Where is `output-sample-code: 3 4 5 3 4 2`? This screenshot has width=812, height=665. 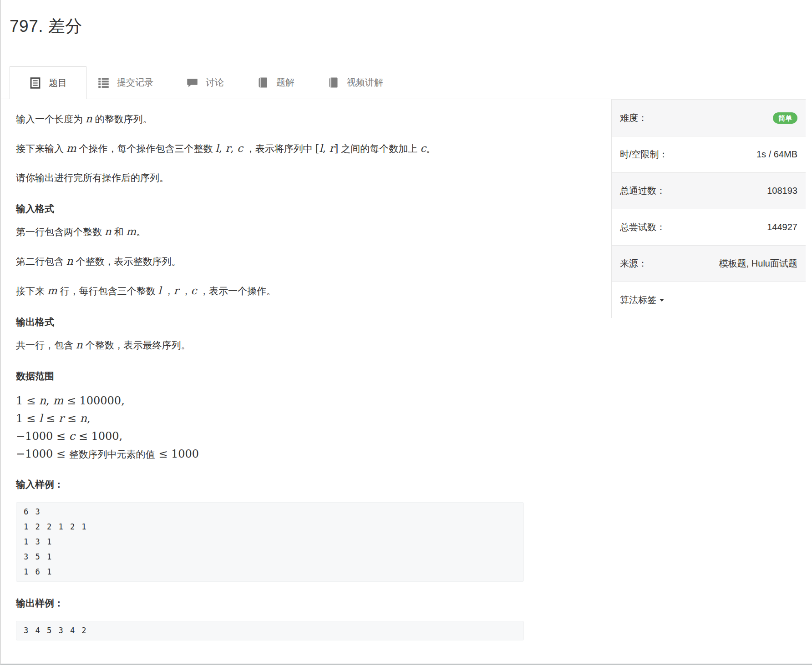 output-sample-code: 3 4 5 3 4 2 is located at coordinates (270, 630).